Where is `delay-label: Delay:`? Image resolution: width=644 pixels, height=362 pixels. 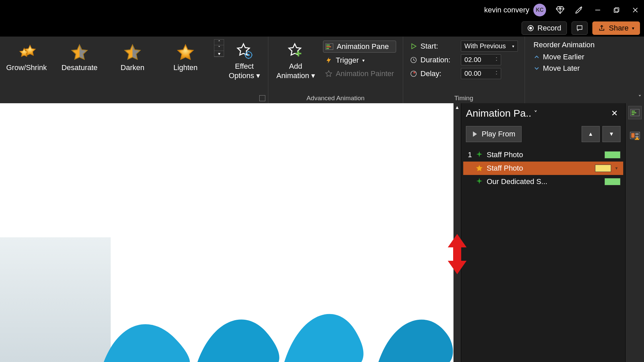
delay-label: Delay: is located at coordinates (439, 74).